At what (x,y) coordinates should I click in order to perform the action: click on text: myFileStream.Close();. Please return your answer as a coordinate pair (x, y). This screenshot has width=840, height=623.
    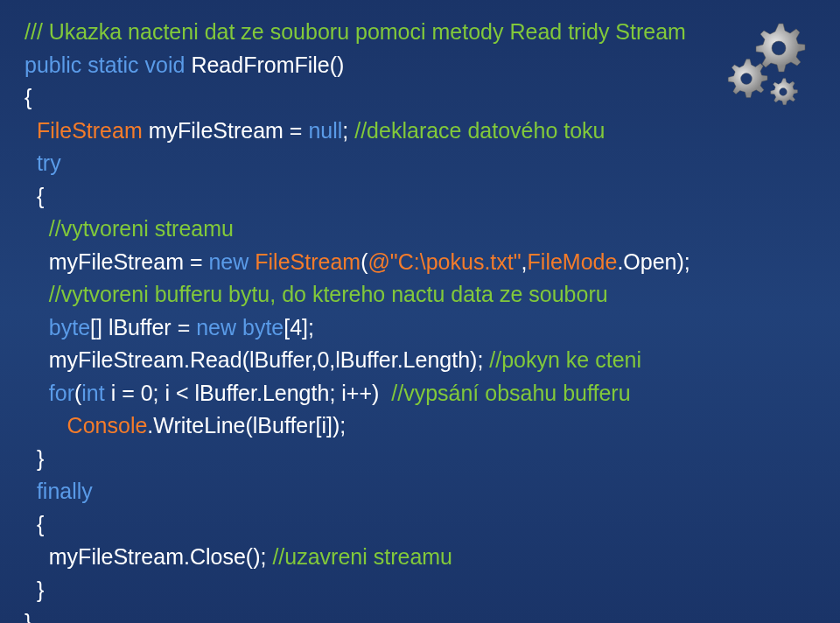
    Looking at the image, I should click on (149, 556).